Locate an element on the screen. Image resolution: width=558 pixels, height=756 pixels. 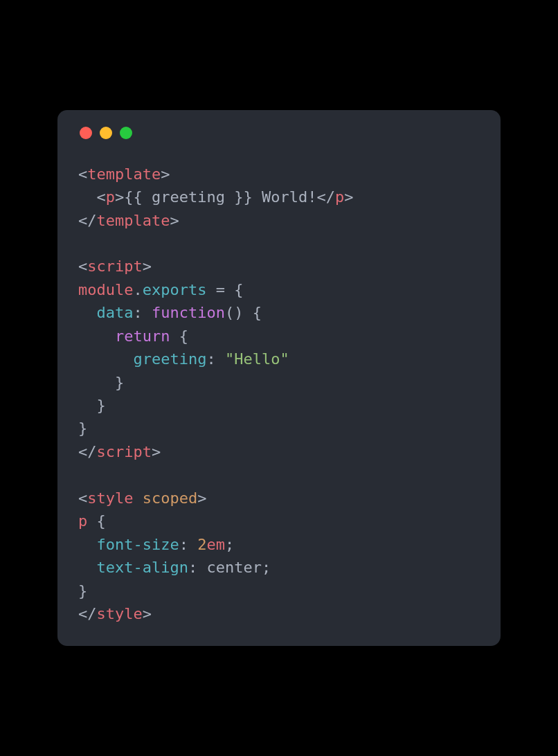
code-line: <template> is located at coordinates (124, 174).